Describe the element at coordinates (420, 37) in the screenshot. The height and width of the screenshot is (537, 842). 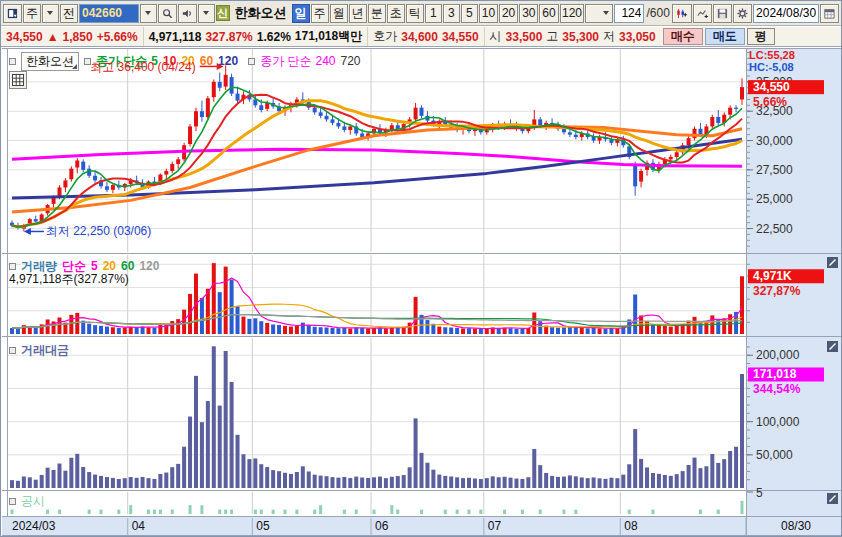
I see `ask-price: 34,600` at that location.